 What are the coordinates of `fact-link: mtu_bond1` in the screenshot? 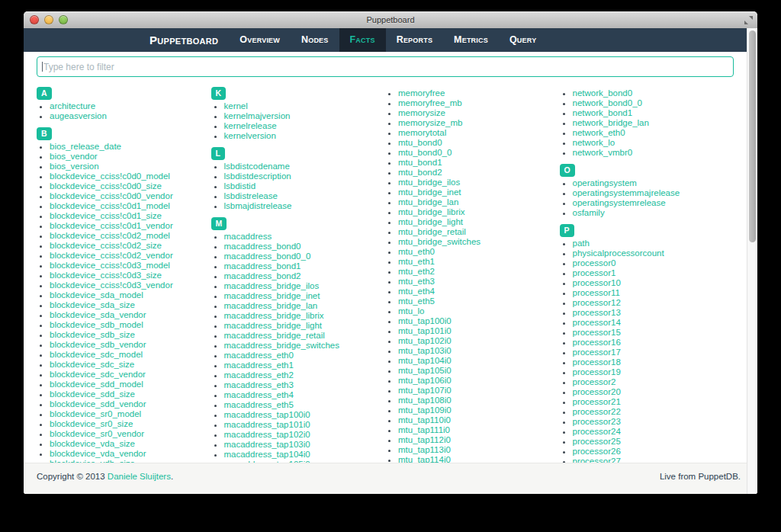 It's located at (420, 162).